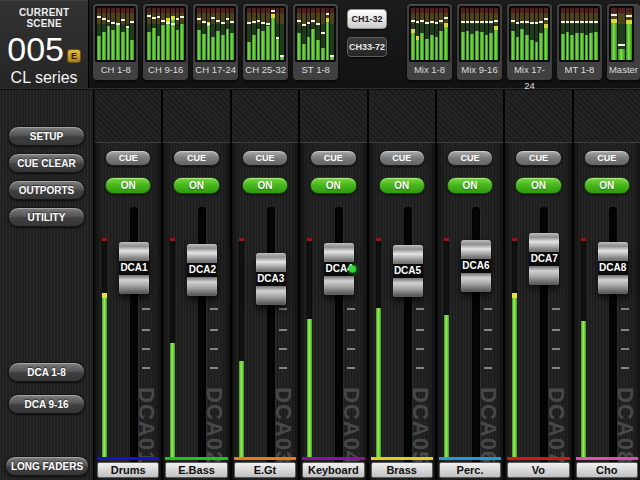  Describe the element at coordinates (46, 163) in the screenshot. I see `cue-clear-button: CUE CLEAR` at that location.